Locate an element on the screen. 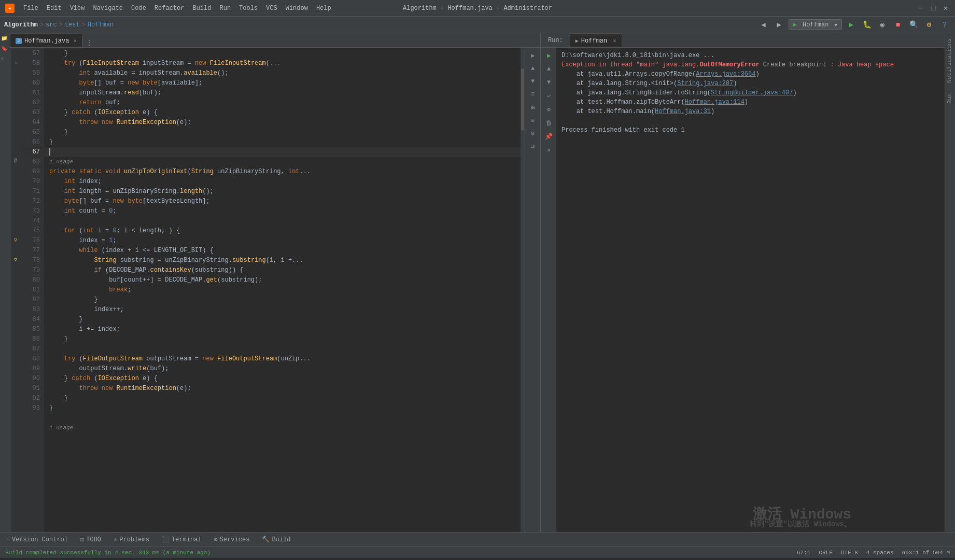 Image resolution: width=955 pixels, height=560 pixels. menu-refactor: Refactor is located at coordinates (170, 8).